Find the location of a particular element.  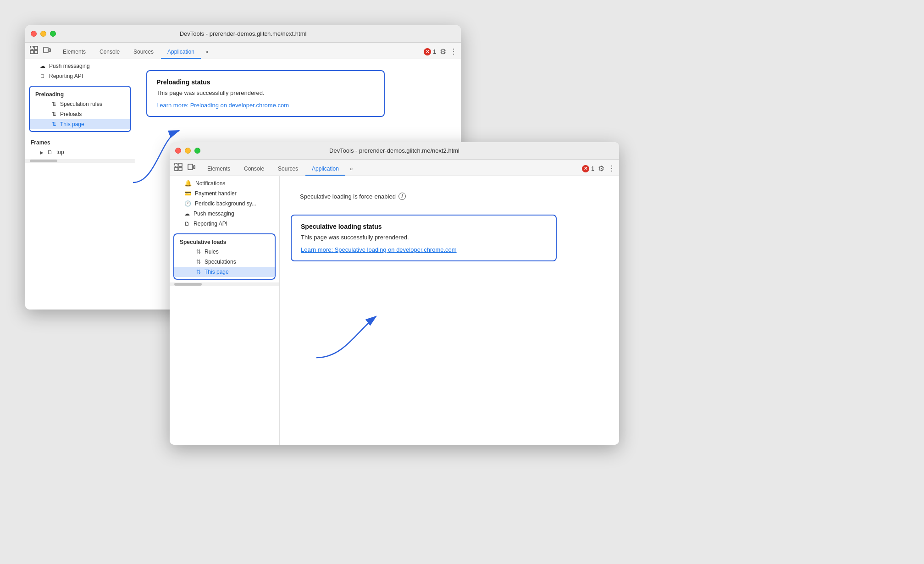

updown-icon-spec-1: ⇅ is located at coordinates (54, 104).